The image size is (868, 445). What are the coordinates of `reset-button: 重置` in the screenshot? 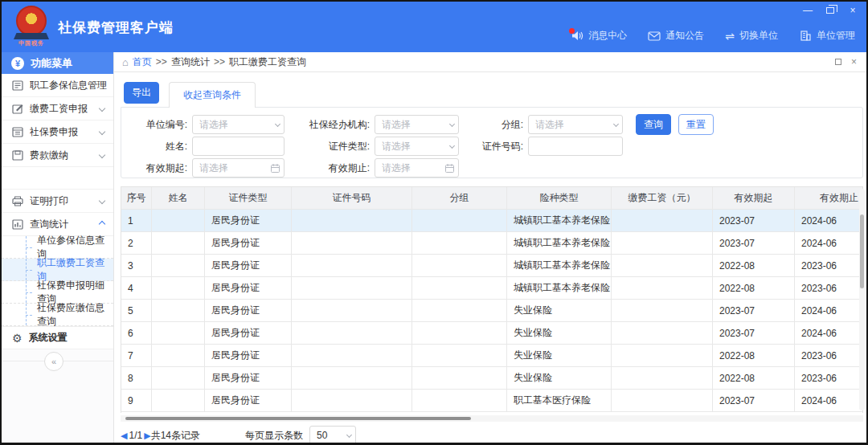 It's located at (696, 125).